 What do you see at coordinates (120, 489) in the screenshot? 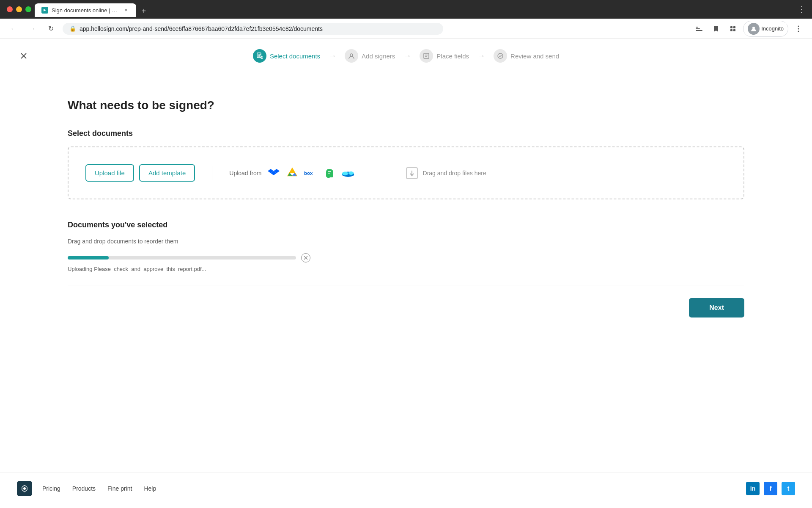
I see `footer-fine-print-link: Fine print` at bounding box center [120, 489].